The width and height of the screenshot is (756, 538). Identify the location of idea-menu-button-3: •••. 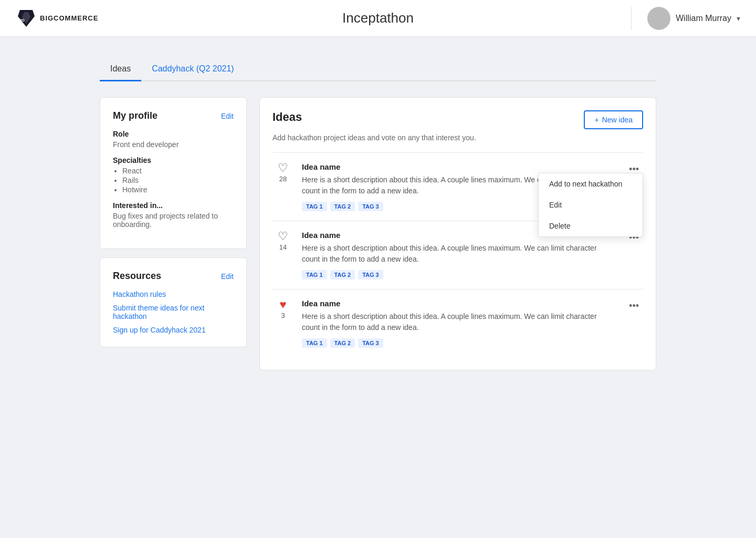
(634, 306).